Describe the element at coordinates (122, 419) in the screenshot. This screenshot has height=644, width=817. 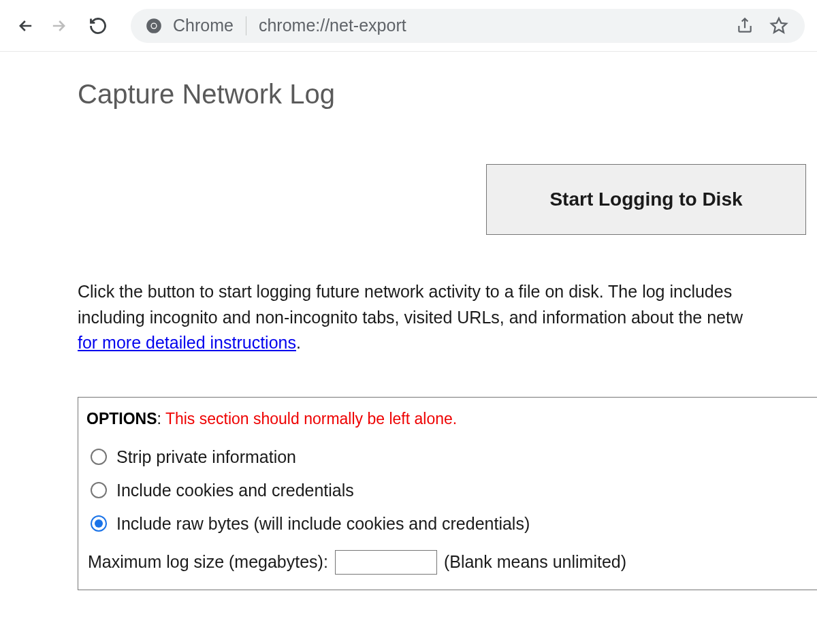
I see `options-heading: OPTIONS` at that location.